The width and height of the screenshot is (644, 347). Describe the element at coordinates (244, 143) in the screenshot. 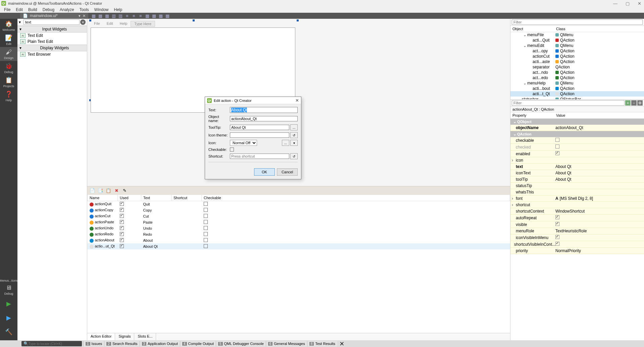

I see `icon-select: Normal Off` at that location.